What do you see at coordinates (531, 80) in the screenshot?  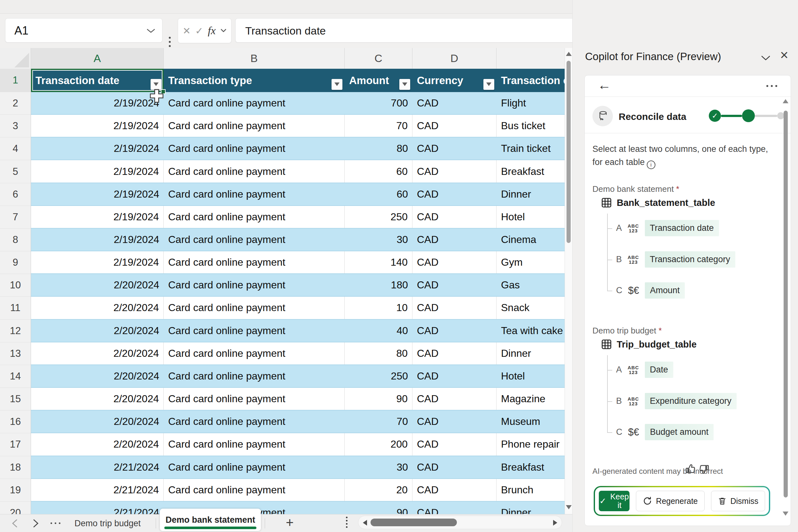 I see `table-header-cell: Transaction category` at bounding box center [531, 80].